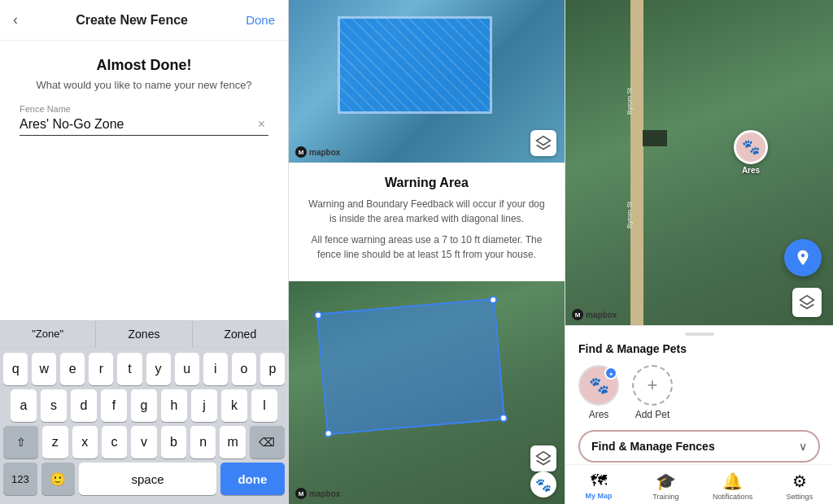  Describe the element at coordinates (599, 393) in the screenshot. I see `pet-item-ares: 🐾 ● Ares` at that location.